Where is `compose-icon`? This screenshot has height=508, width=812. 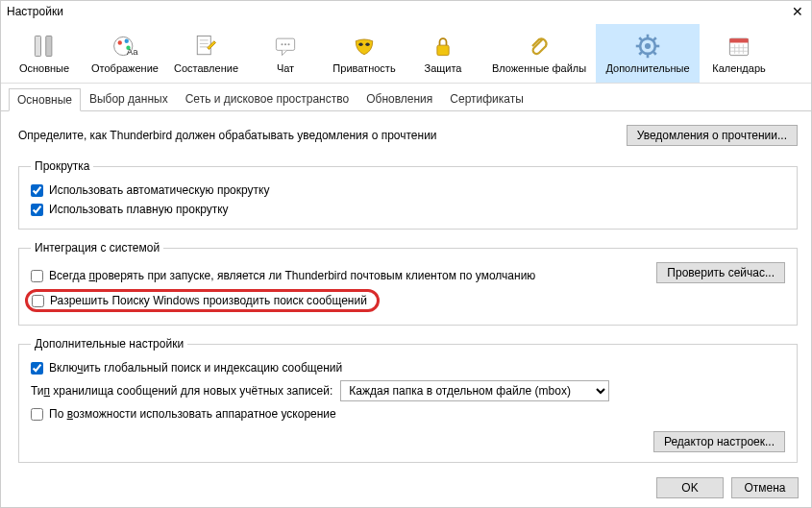 compose-icon is located at coordinates (206, 46).